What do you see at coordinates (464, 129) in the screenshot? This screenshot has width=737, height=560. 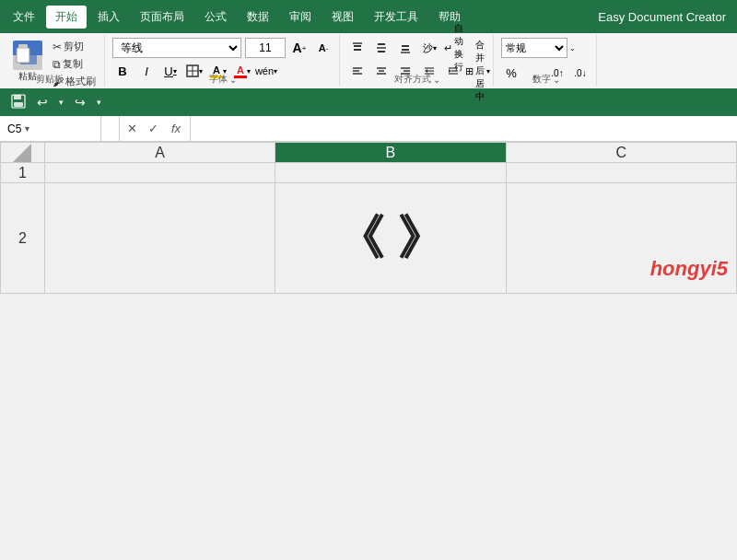 I see `formula-input` at bounding box center [464, 129].